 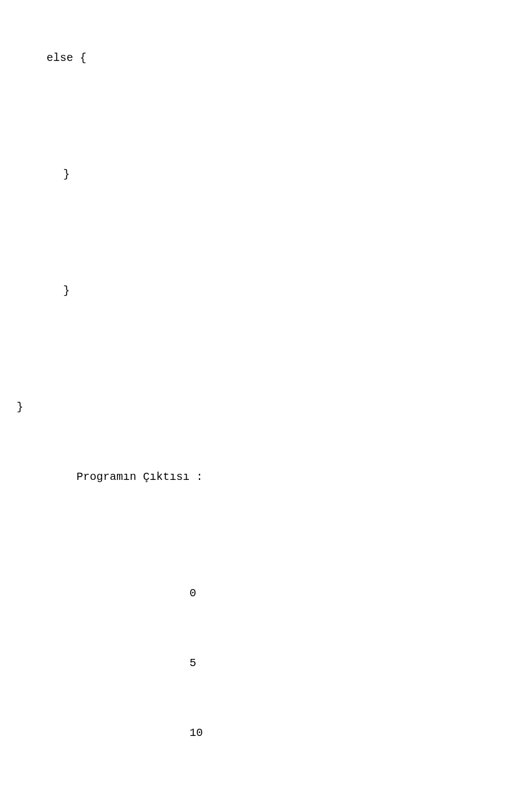 I want to click on output-line: 5, so click(x=263, y=663).